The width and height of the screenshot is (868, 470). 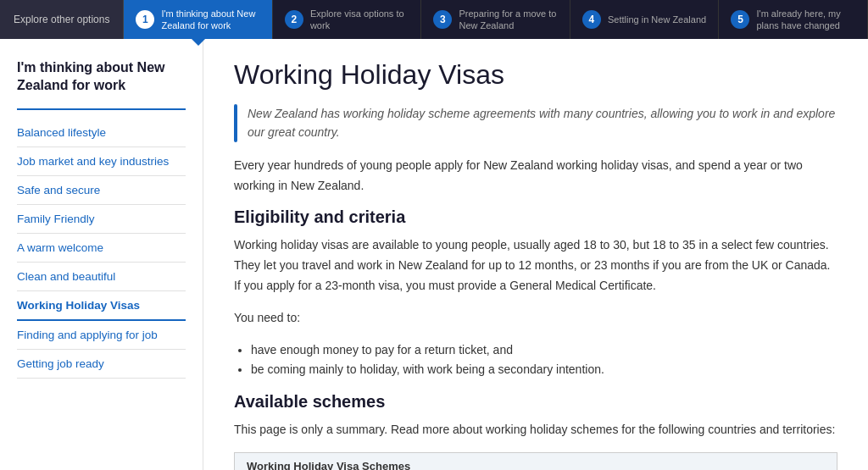 I want to click on schemes-table-header: Working Holiday Visa Schemes, so click(x=536, y=462).